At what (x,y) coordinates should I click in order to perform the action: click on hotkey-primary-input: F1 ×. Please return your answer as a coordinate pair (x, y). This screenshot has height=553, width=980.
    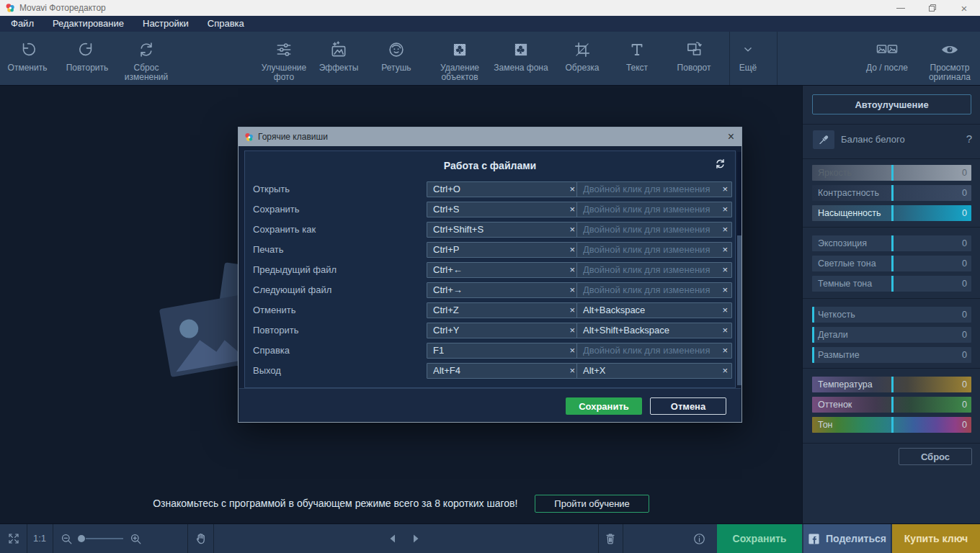
    Looking at the image, I should click on (503, 351).